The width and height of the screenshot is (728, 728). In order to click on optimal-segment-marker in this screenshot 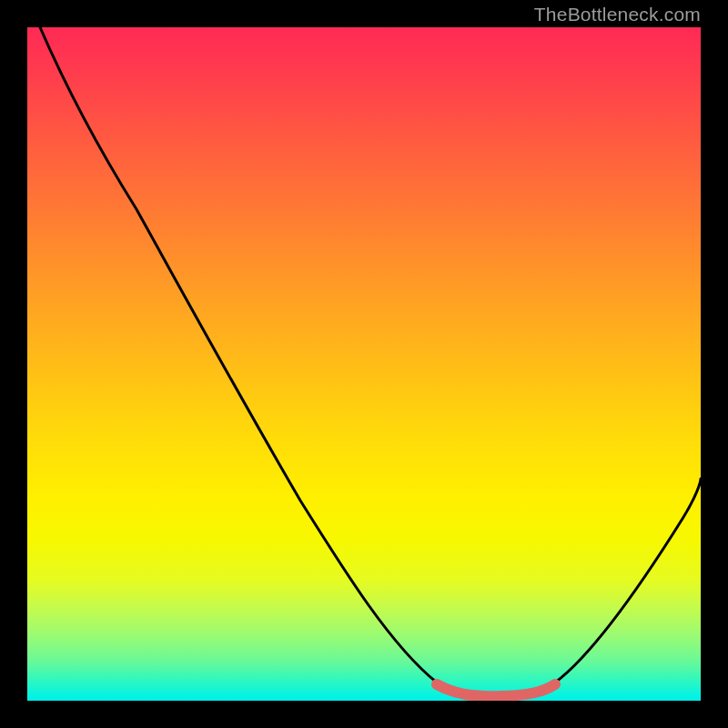, I will do `click(496, 690)`.